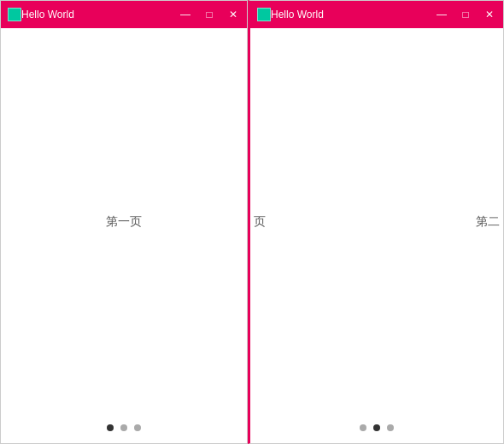 The width and height of the screenshot is (504, 444). I want to click on titlebar-left: Hello World — □ ✕, so click(124, 15).